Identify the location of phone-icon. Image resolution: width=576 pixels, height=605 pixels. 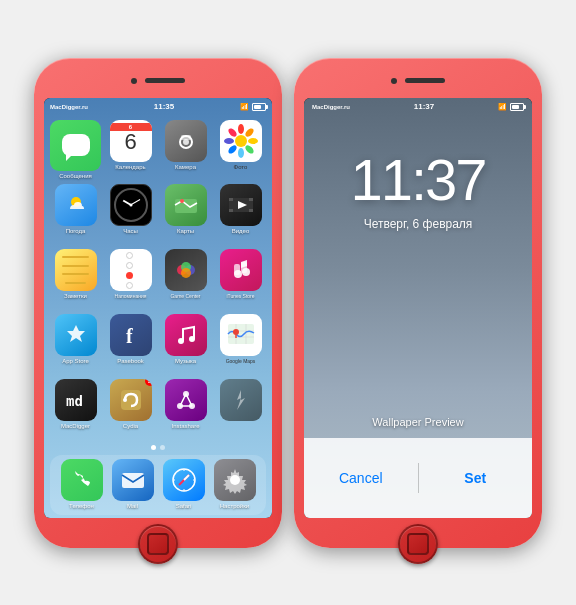
(82, 480).